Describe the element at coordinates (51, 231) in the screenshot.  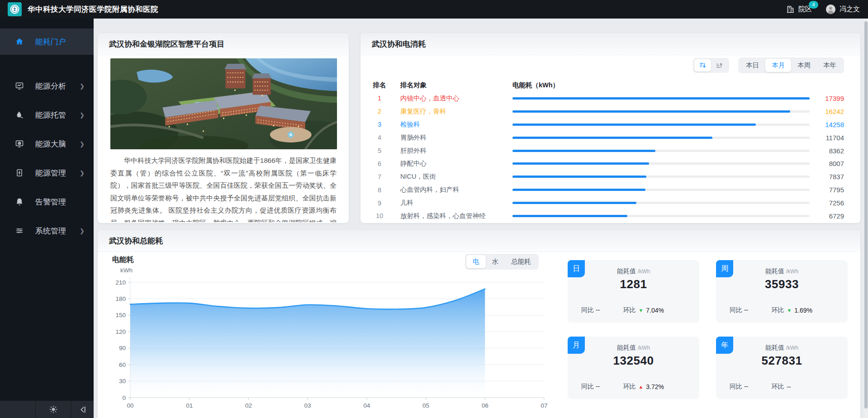
I see `sidebar-item-label: 系统管理` at that location.